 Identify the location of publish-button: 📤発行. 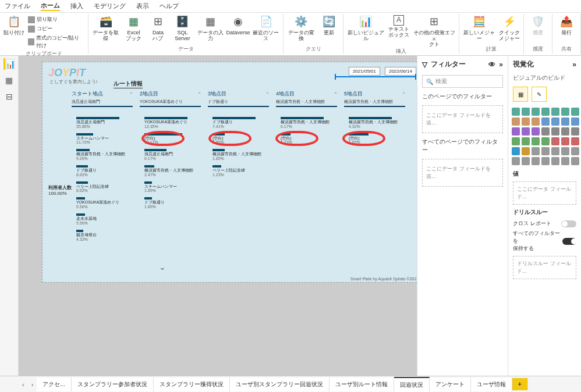
(566, 26).